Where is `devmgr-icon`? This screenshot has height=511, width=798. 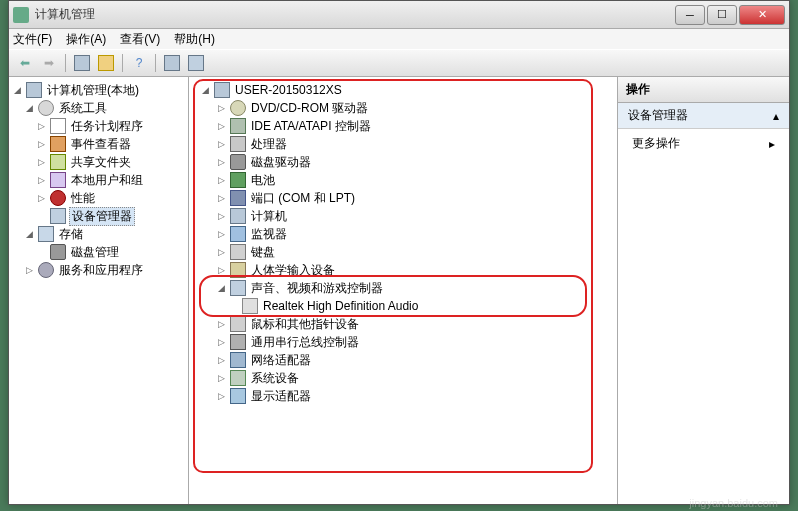
devmgr-icon is located at coordinates (58, 216).